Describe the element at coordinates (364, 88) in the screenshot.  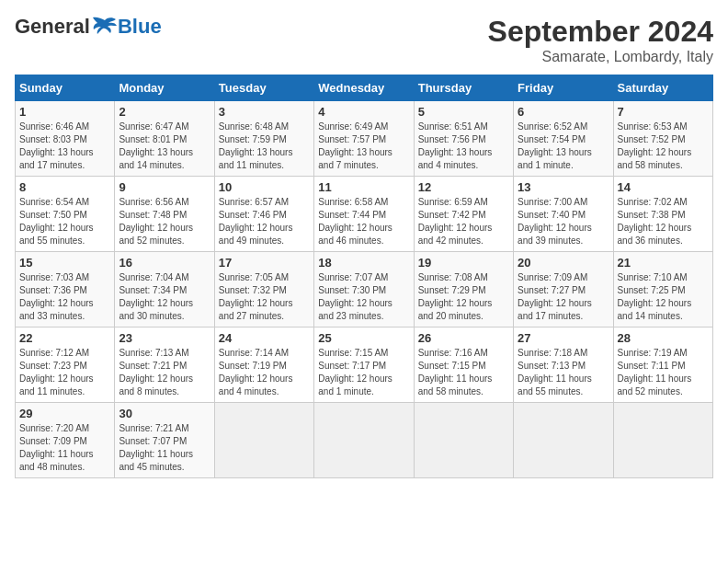
I see `header-wednesday: Wednesday` at that location.